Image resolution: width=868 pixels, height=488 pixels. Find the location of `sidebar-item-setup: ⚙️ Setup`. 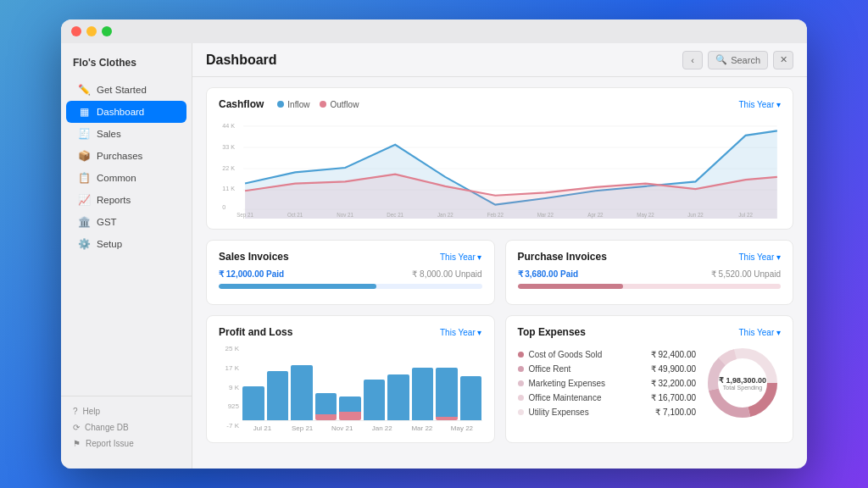

sidebar-item-setup: ⚙️ Setup is located at coordinates (126, 244).